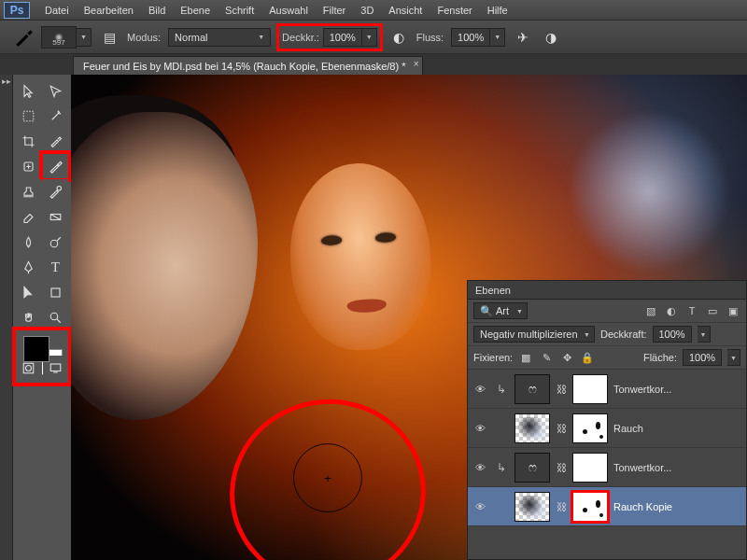 The width and height of the screenshot is (747, 560). What do you see at coordinates (672, 334) in the screenshot?
I see `layer-opacity-field: 100%` at bounding box center [672, 334].